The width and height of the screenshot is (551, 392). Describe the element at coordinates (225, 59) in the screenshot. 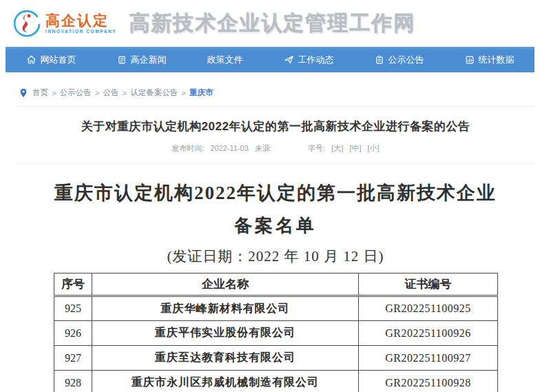

I see `nav-item-policy: 政策文件` at that location.